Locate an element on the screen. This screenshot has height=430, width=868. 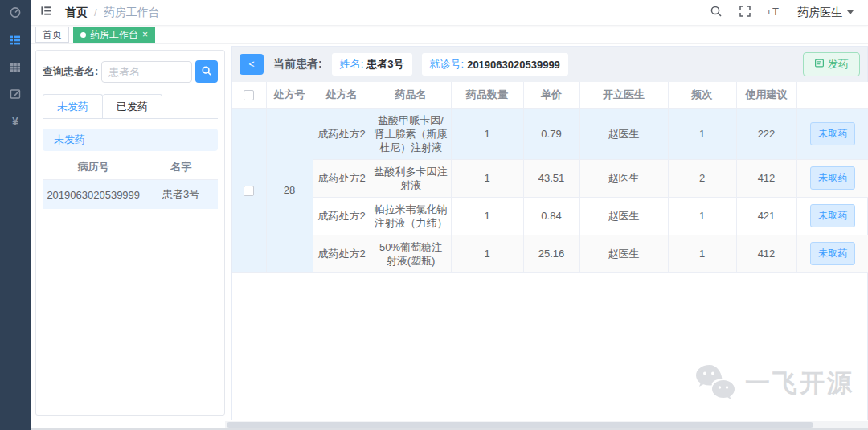
breadcrumb: 首页 / 药房工作台 is located at coordinates (113, 13).